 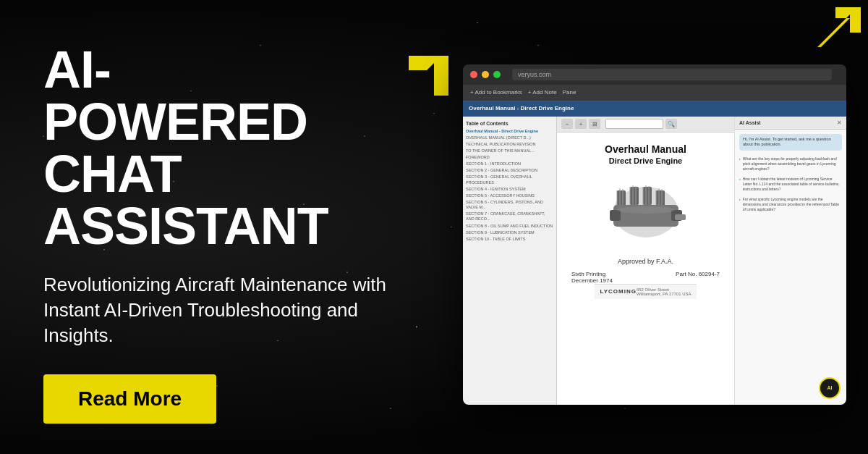 I want to click on toc-item-13: SECTION 9 - LUBRICATION SYSTEM, so click(x=509, y=233).